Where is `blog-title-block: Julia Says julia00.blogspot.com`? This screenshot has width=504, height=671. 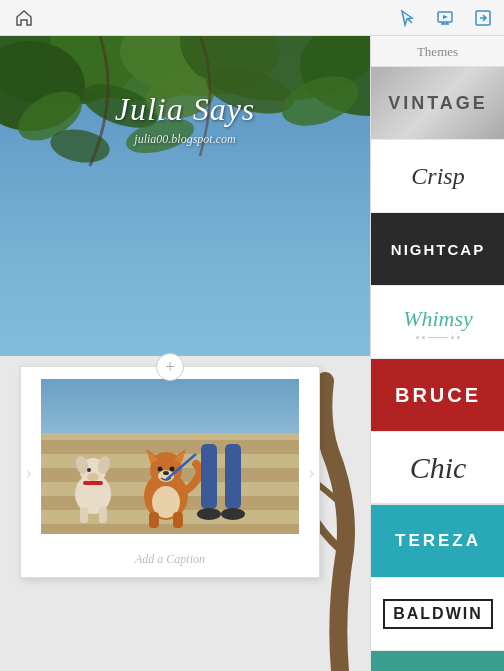
blog-title-block: Julia Says julia00.blogspot.com is located at coordinates (186, 119).